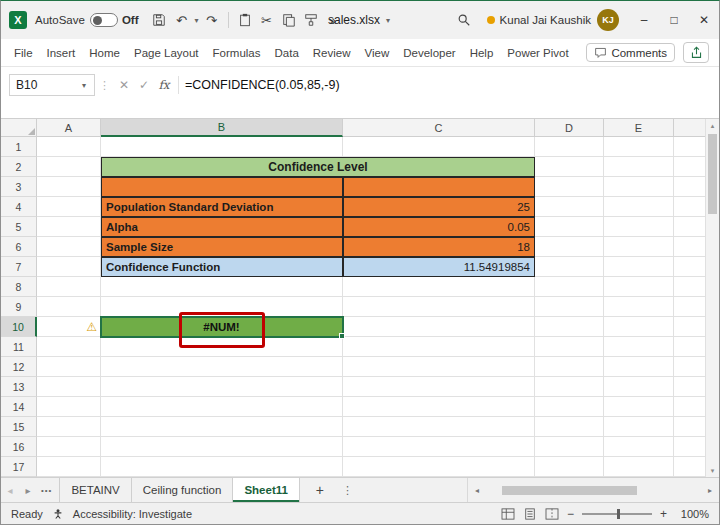 The height and width of the screenshot is (525, 720). What do you see at coordinates (92, 327) in the screenshot?
I see `error-warning-icon: ⚠` at bounding box center [92, 327].